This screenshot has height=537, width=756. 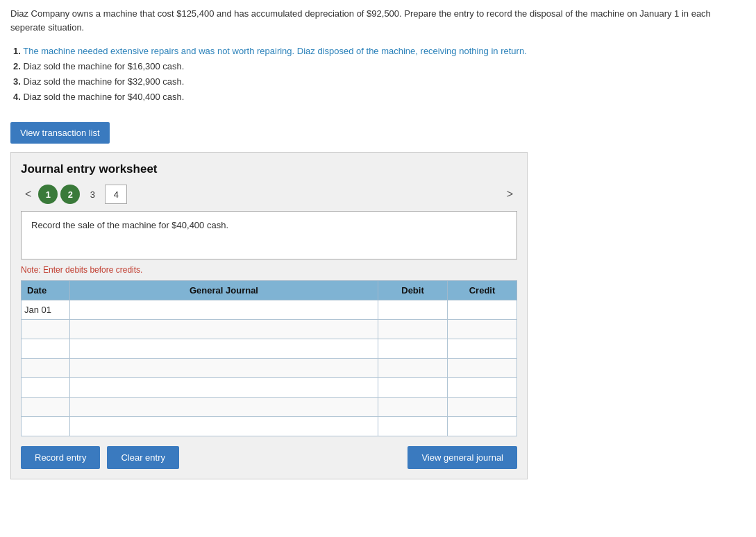 I want to click on date-cell-1: Jan 01, so click(x=46, y=310).